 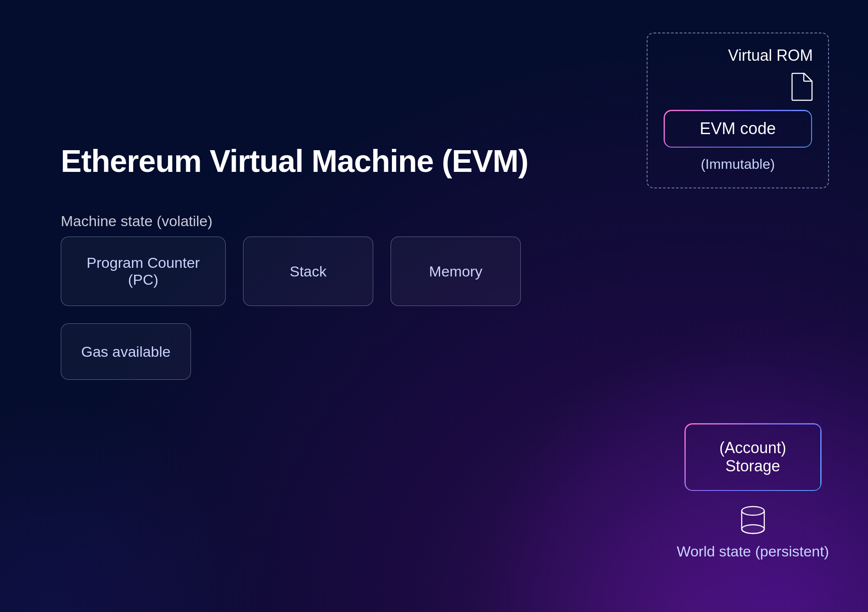 I want to click on immutable-label: (Immutable), so click(x=738, y=164).